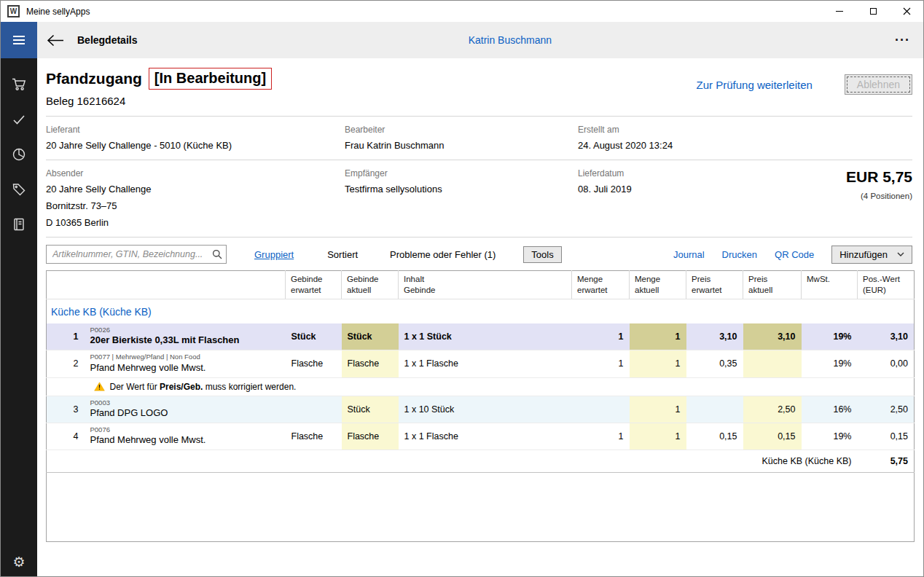 The height and width of the screenshot is (577, 924). What do you see at coordinates (66, 386) in the screenshot?
I see `spacer-cell` at bounding box center [66, 386].